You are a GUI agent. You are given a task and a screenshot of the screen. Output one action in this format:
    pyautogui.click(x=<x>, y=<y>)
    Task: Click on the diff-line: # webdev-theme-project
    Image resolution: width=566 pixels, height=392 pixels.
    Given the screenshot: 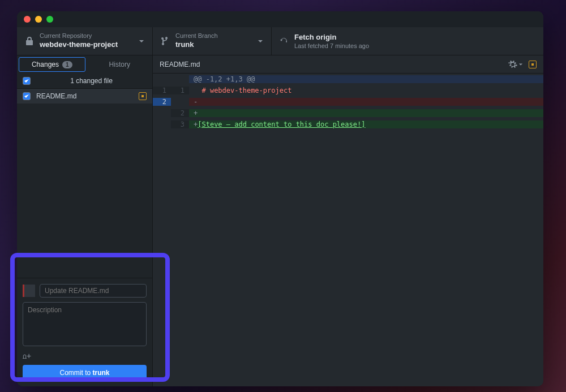 What is the action you would take?
    pyautogui.click(x=366, y=91)
    